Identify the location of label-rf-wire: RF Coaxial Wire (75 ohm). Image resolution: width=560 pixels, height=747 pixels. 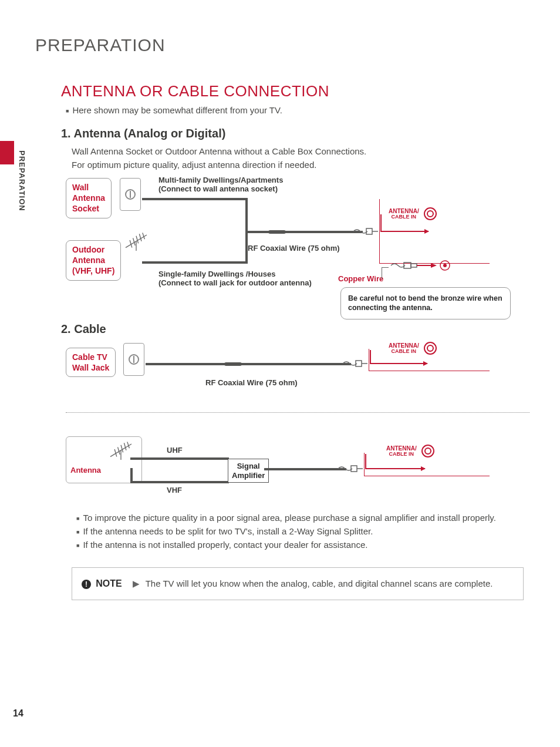
(294, 248).